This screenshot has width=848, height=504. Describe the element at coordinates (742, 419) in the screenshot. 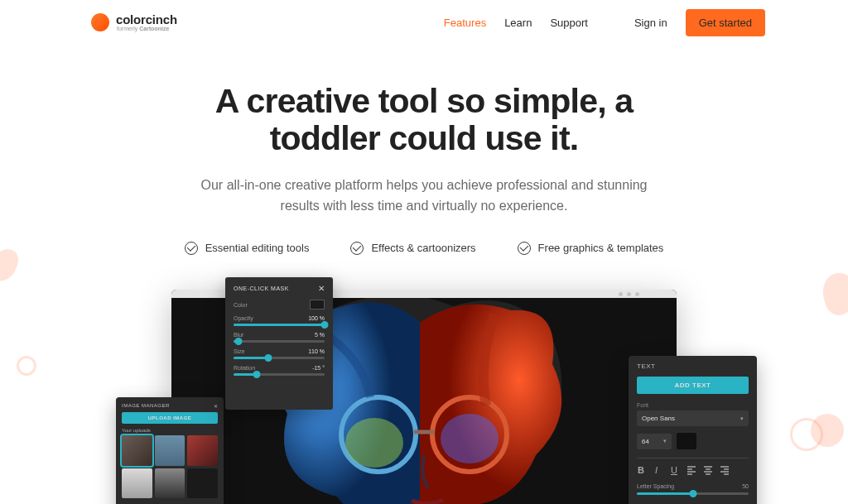

I see `chevron-down-icon: ▾` at that location.